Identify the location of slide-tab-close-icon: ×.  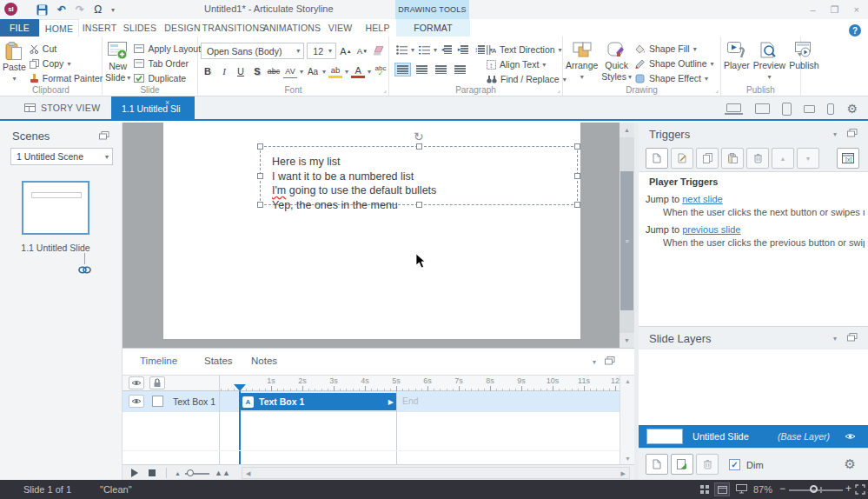
(167, 103).